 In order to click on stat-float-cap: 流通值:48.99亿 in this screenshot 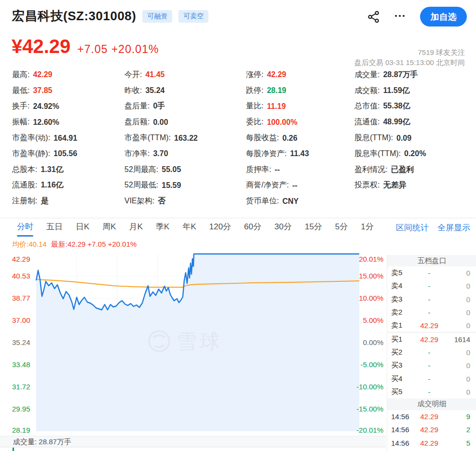, I will do `click(390, 122)`.